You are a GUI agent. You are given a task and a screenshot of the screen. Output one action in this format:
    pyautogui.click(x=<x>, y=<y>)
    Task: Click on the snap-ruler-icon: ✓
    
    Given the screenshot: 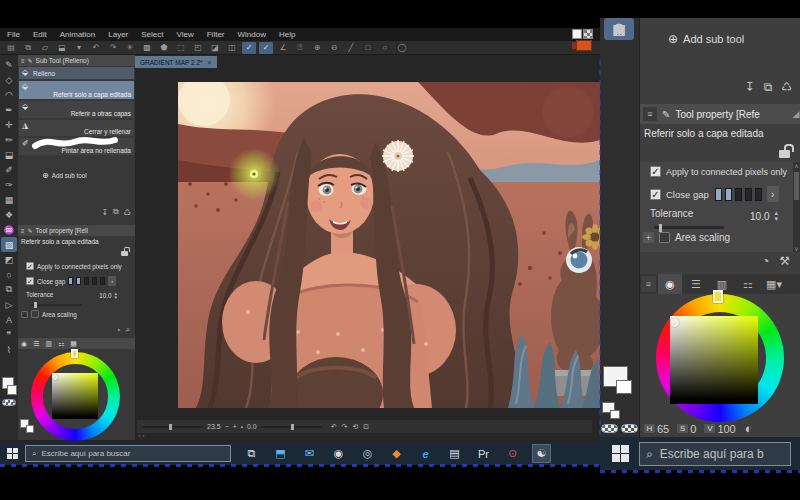 What is the action you would take?
    pyautogui.click(x=249, y=48)
    